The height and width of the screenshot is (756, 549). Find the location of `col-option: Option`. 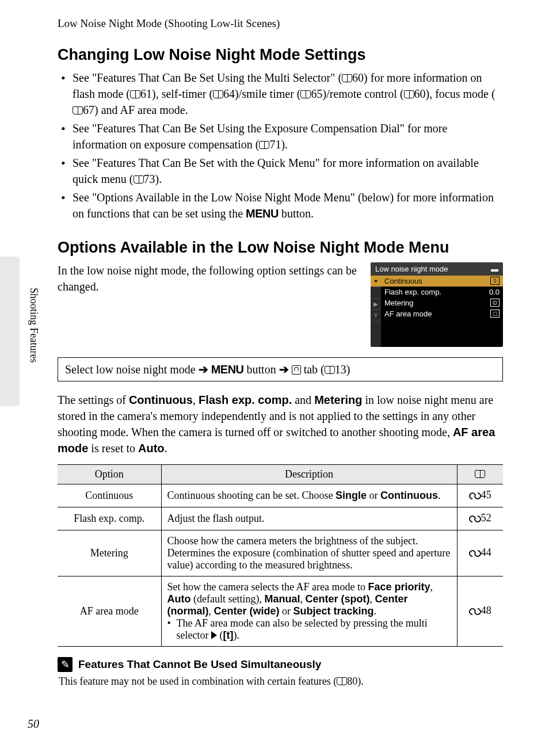

col-option: Option is located at coordinates (109, 475).